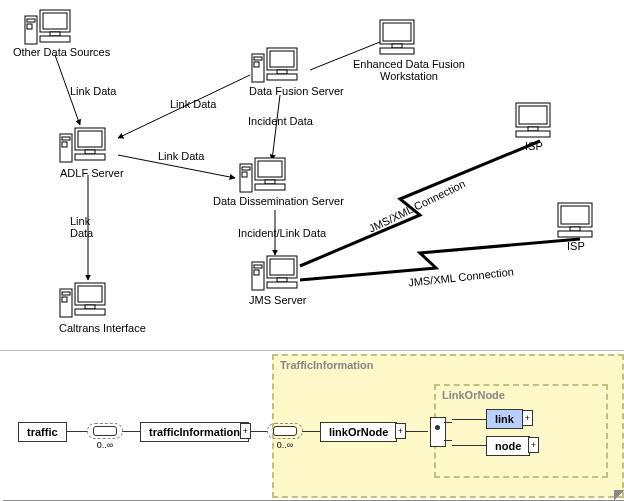 The height and width of the screenshot is (501, 624). Describe the element at coordinates (194, 432) in the screenshot. I see `elem-trafficinfo: trafficInformation` at that location.